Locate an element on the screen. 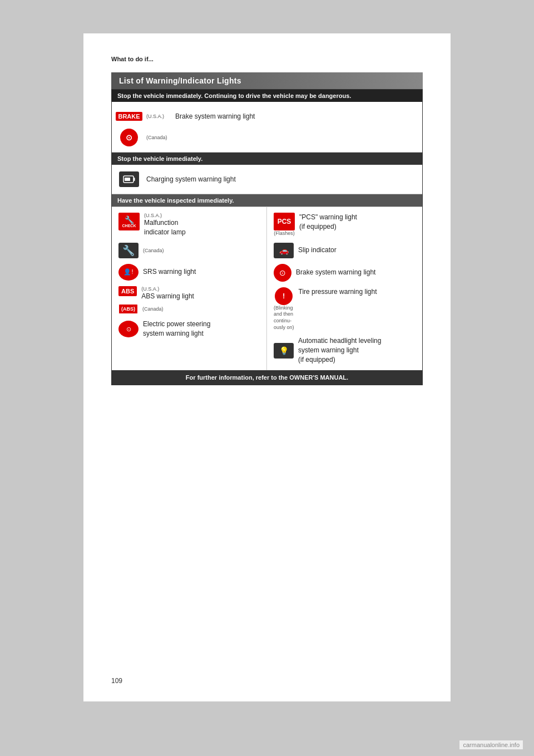 The width and height of the screenshot is (534, 756). brake-circle-icon: ⊙ is located at coordinates (283, 273).